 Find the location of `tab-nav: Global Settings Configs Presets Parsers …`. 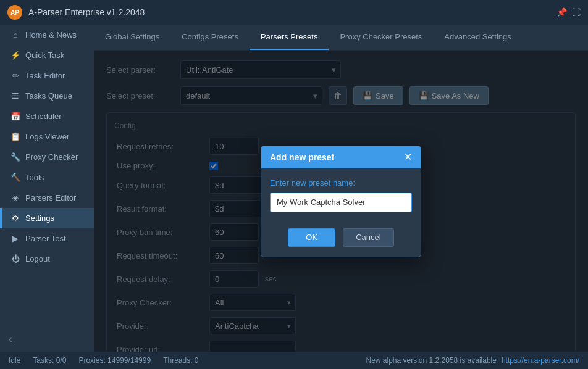

tab-nav: Global Settings Configs Presets Parsers … is located at coordinates (341, 38).